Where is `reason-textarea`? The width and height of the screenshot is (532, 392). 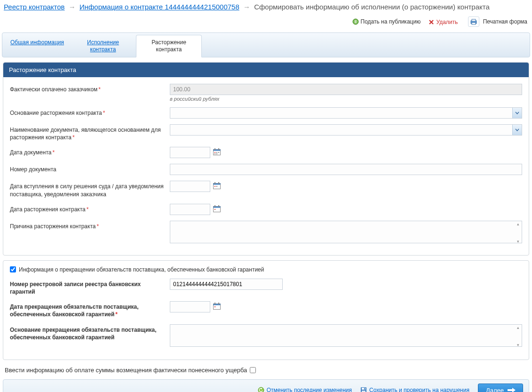 reason-textarea is located at coordinates (346, 232).